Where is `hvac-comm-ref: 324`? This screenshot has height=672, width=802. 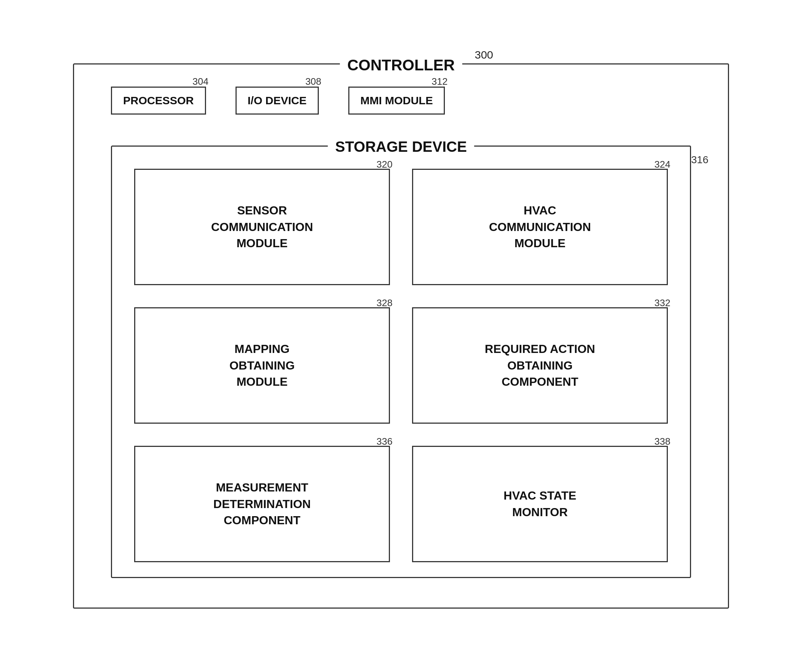
hvac-comm-ref: 324 is located at coordinates (662, 165).